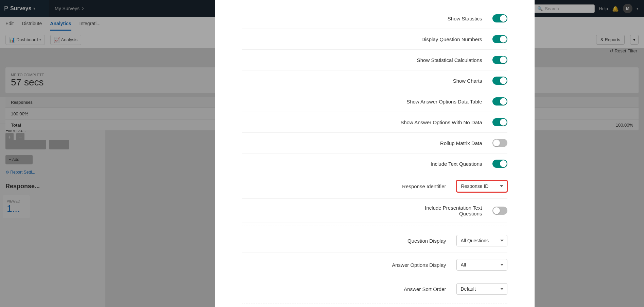 The image size is (644, 307). I want to click on show_charts-toggle, so click(500, 81).